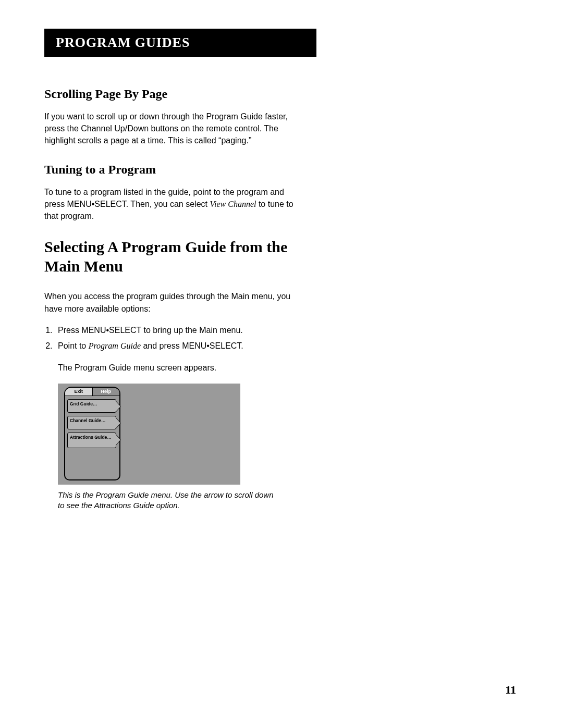 This screenshot has height=728, width=563. Describe the element at coordinates (232, 204) in the screenshot. I see `tuning-text-italic: View Channel` at that location.